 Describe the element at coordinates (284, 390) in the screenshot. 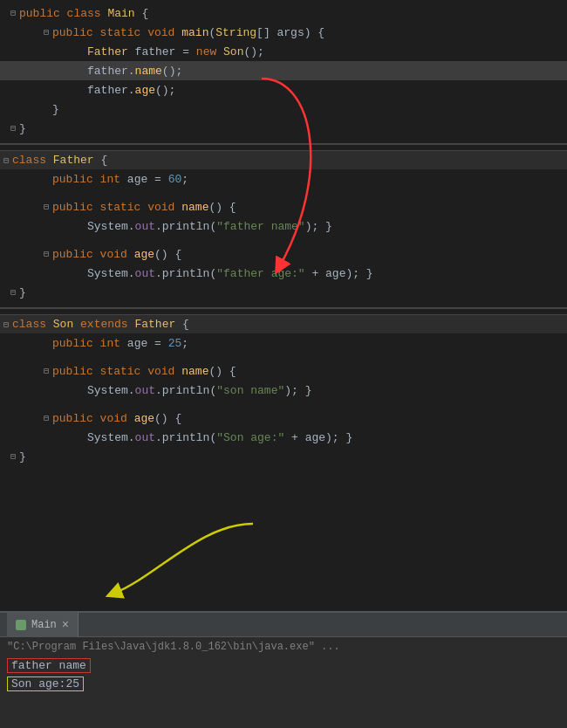

I see `code-line: ⊟ System.out.println("son name"); }` at that location.